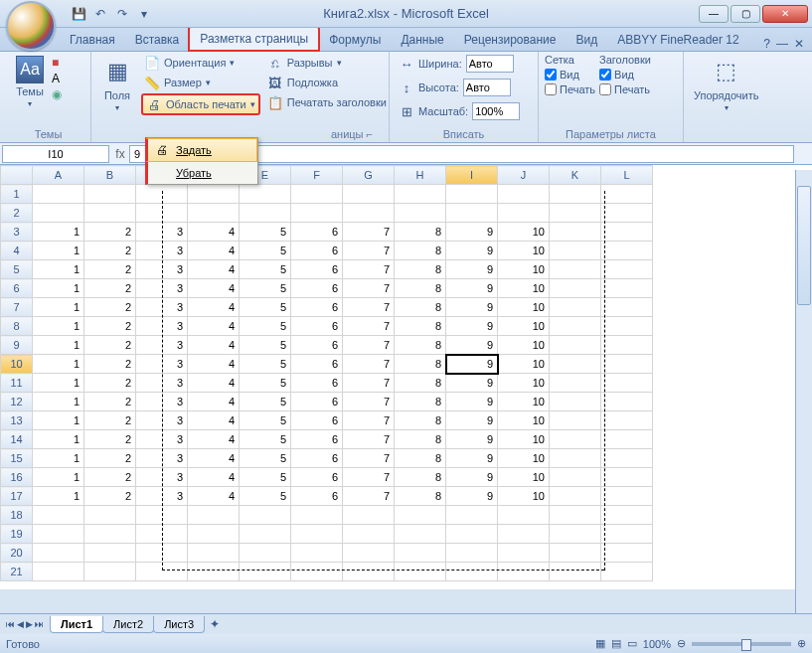 The image size is (812, 653). Describe the element at coordinates (369, 213) in the screenshot. I see `cell-G2` at that location.